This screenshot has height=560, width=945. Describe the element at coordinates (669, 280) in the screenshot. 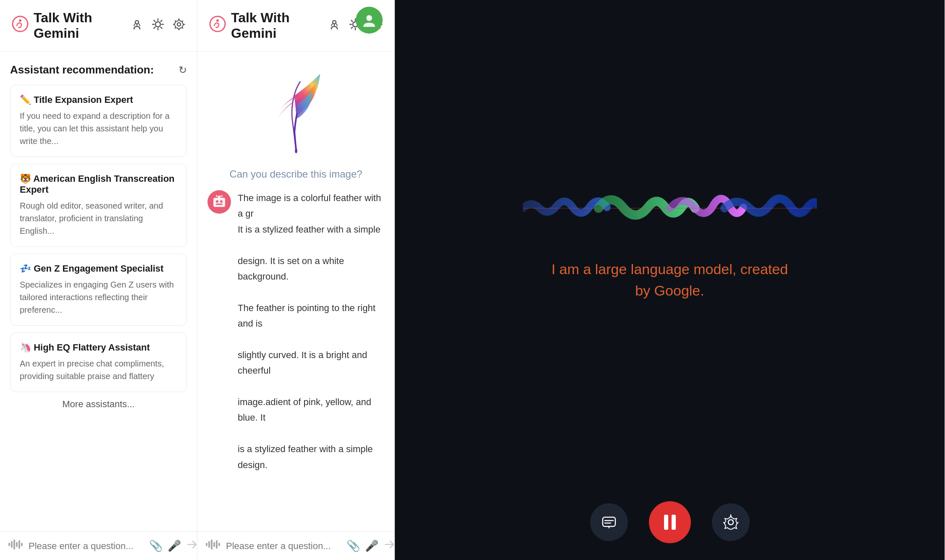

I see `voice-status-text: I am a large language model, created by …` at that location.